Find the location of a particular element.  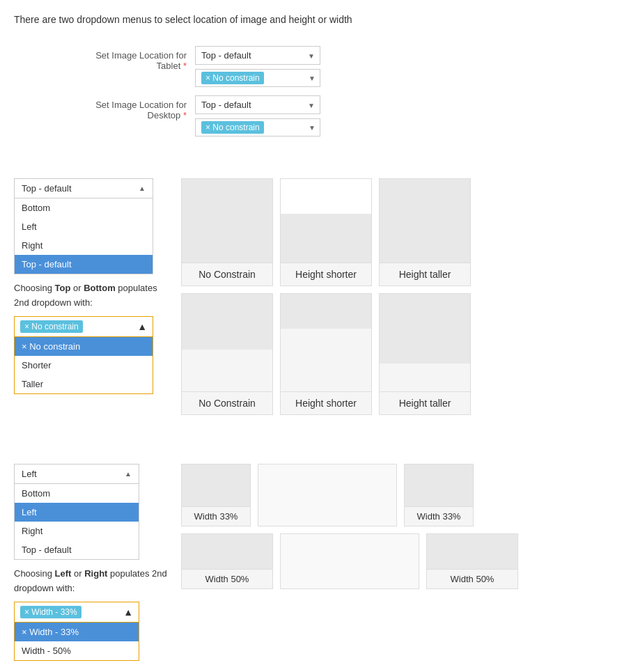

tablet-constrain-tag: × No constrain is located at coordinates (233, 78).